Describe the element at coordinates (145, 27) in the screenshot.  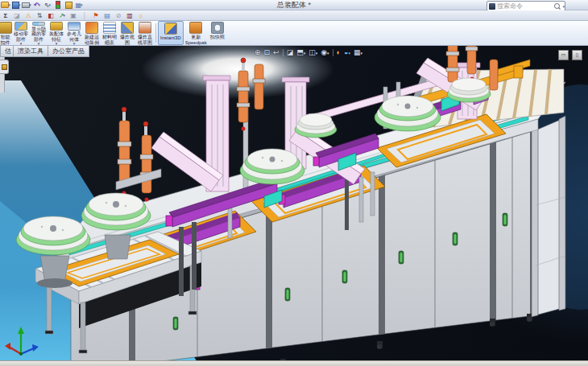
I see `explode-line-sketch-icon` at that location.